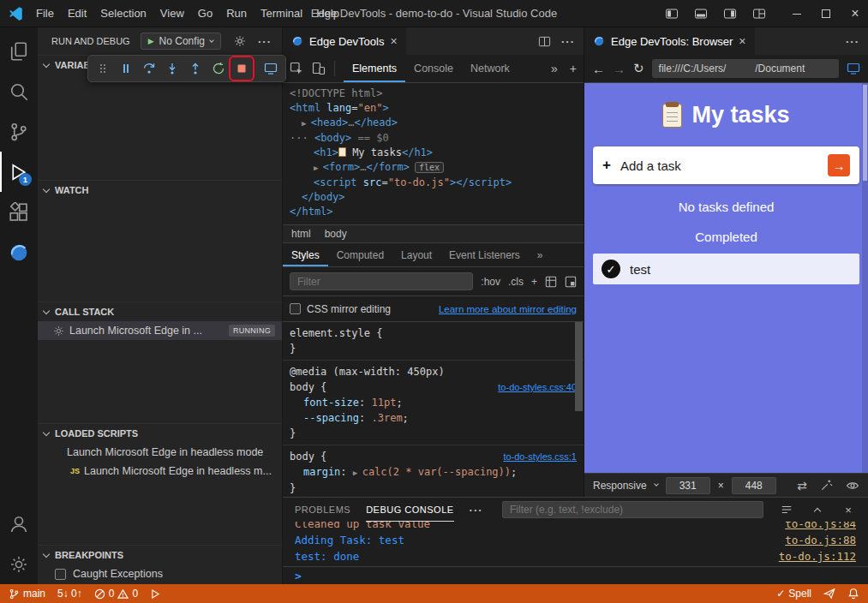 This screenshot has width=868, height=603. I want to click on mirror-learn-more-link: Learn more about mirror editing, so click(507, 309).